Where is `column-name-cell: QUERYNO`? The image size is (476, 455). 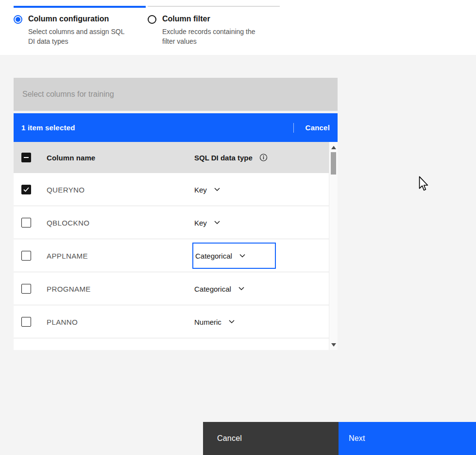 column-name-cell: QUERYNO is located at coordinates (66, 190).